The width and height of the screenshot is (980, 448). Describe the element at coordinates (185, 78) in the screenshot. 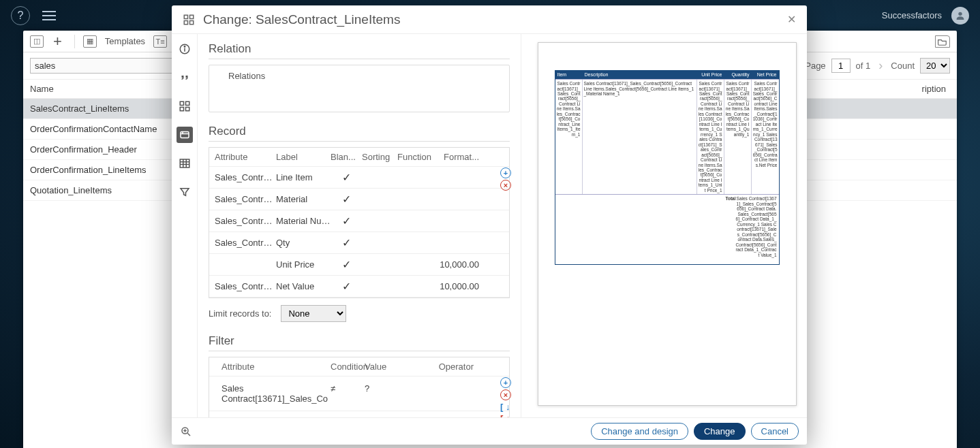

I see `tab-quote` at that location.